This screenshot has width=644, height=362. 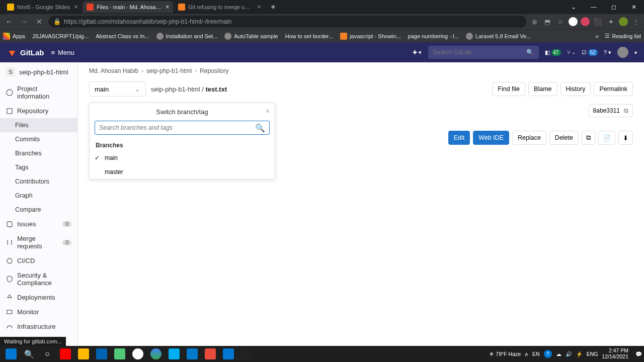 What do you see at coordinates (480, 52) in the screenshot?
I see `search-input` at bounding box center [480, 52].